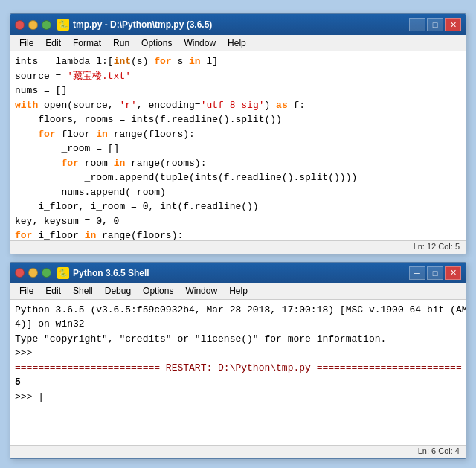  Describe the element at coordinates (453, 25) in the screenshot. I see `editor-close: ✕` at that location.